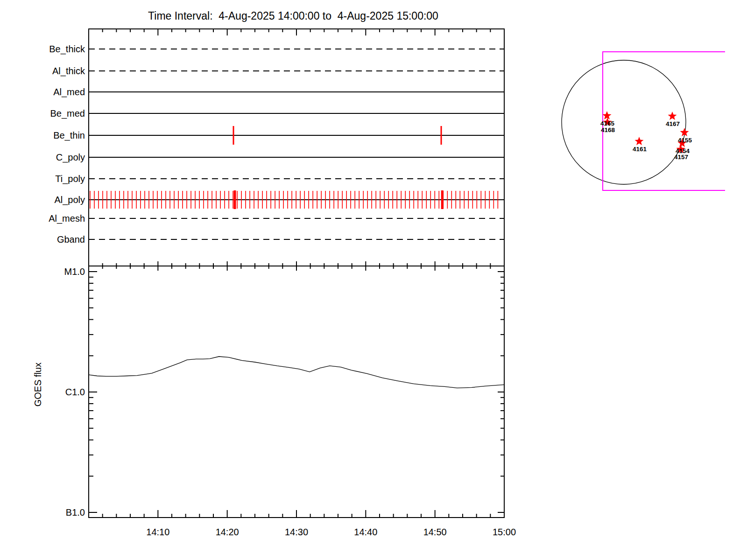  Describe the element at coordinates (70, 179) in the screenshot. I see `filter-label: Ti_poly` at that location.